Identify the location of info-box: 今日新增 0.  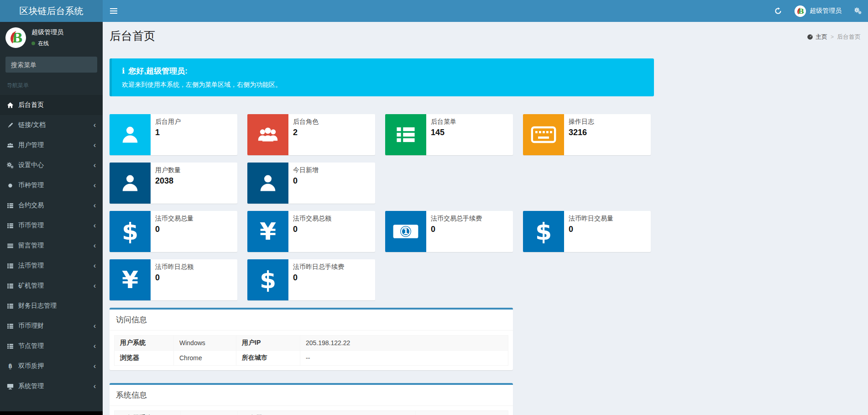
(311, 183).